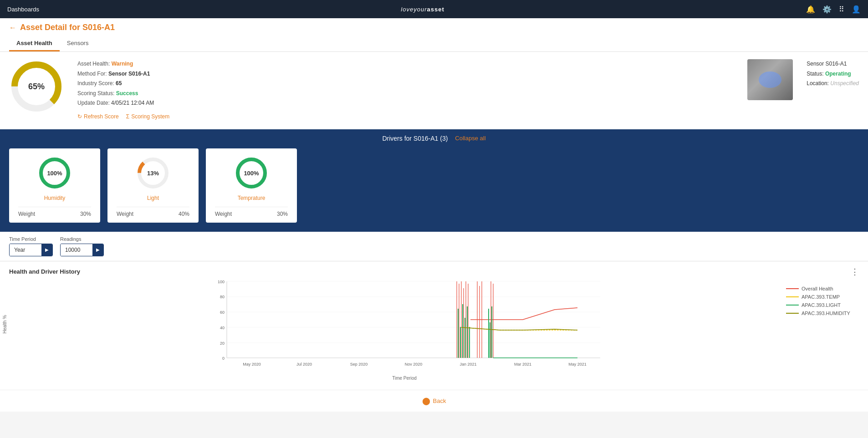 The width and height of the screenshot is (868, 438). What do you see at coordinates (13, 28) in the screenshot?
I see `back-arrow-icon: ←` at bounding box center [13, 28].